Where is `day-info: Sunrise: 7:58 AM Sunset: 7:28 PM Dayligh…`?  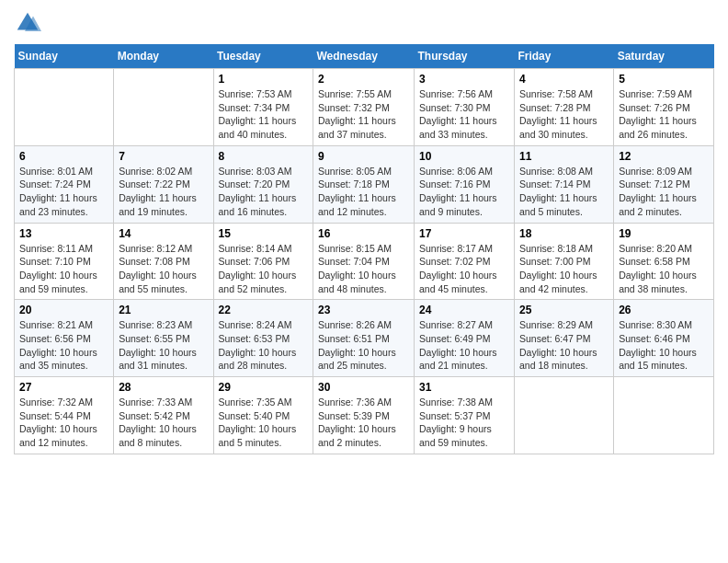
day-info: Sunrise: 7:58 AM Sunset: 7:28 PM Dayligh… is located at coordinates (564, 114).